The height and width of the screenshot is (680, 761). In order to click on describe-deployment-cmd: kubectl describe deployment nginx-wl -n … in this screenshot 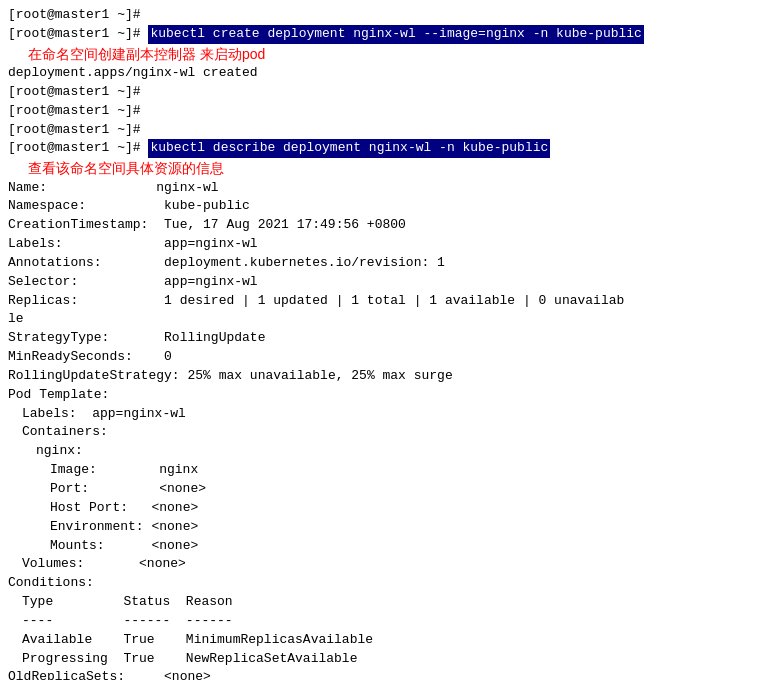, I will do `click(349, 148)`.